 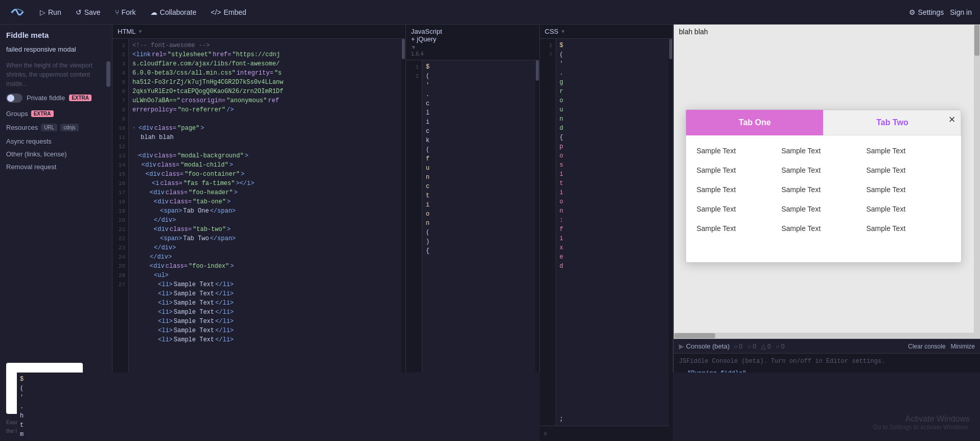 What do you see at coordinates (481, 85) in the screenshot?
I see `code-line: '` at bounding box center [481, 85].